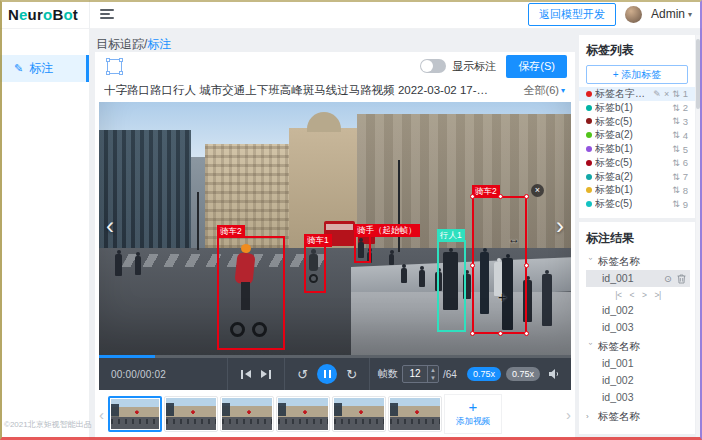 Image resolution: width=702 pixels, height=440 pixels. What do you see at coordinates (698, 236) in the screenshot?
I see `panel-scrollbar` at bounding box center [698, 236].